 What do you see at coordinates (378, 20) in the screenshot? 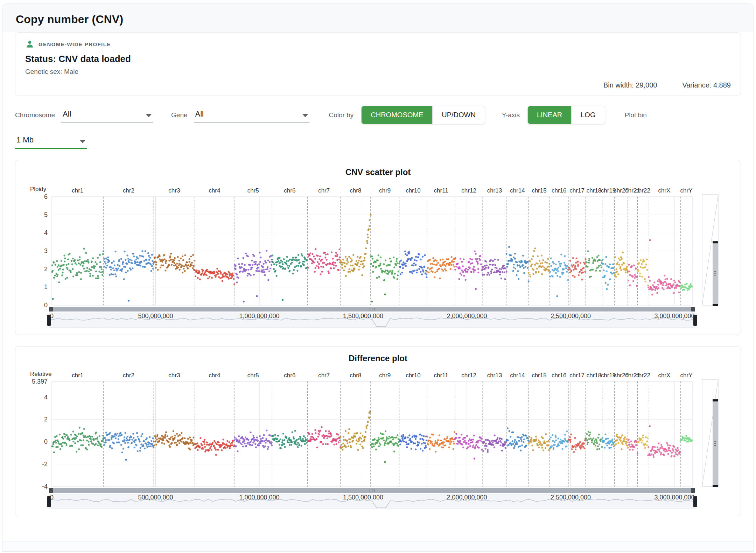
I see `page-title: Copy number (CNV)` at bounding box center [378, 20].